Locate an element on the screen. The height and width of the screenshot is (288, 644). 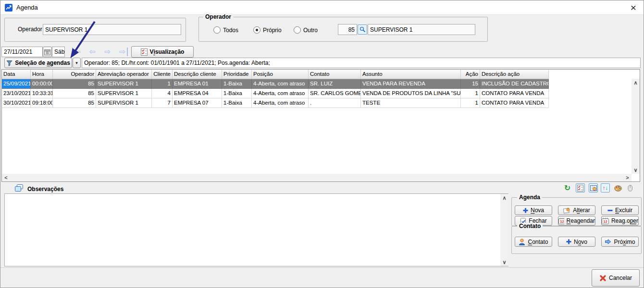
column-header-4: Cliente is located at coordinates (162, 74).